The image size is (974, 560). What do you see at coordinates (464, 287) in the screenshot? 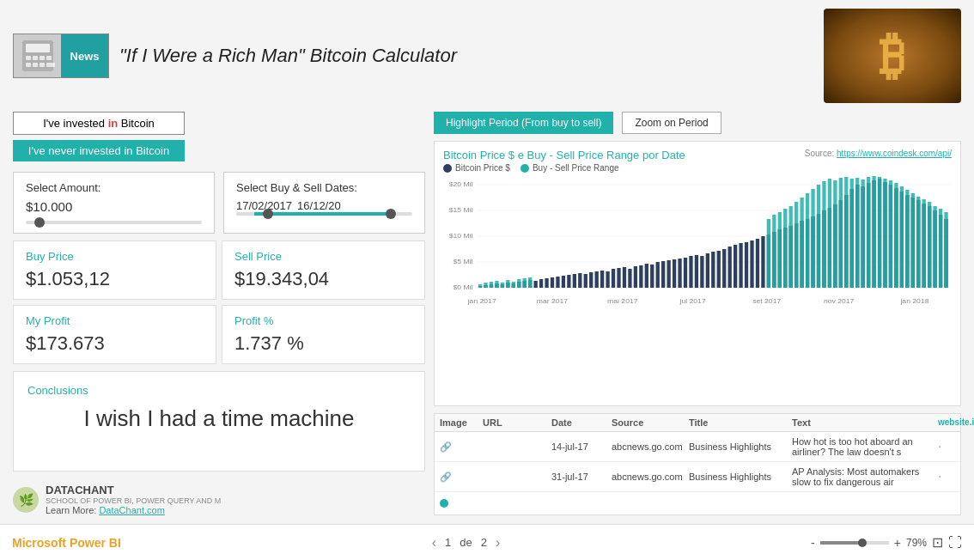
I see `svg-text: $0 Mil` at bounding box center [464, 287].